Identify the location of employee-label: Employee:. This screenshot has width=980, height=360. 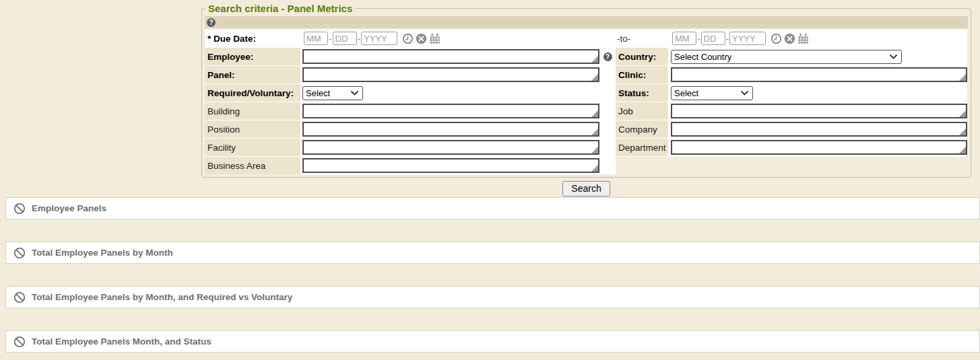
(253, 57).